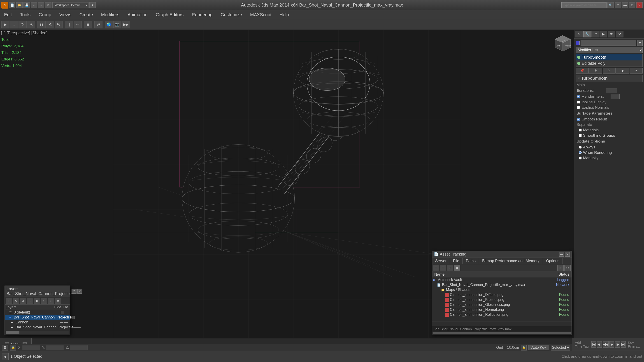 The width and height of the screenshot is (644, 362). Describe the element at coordinates (69, 24) in the screenshot. I see `mirror-btn: ∥` at that location.